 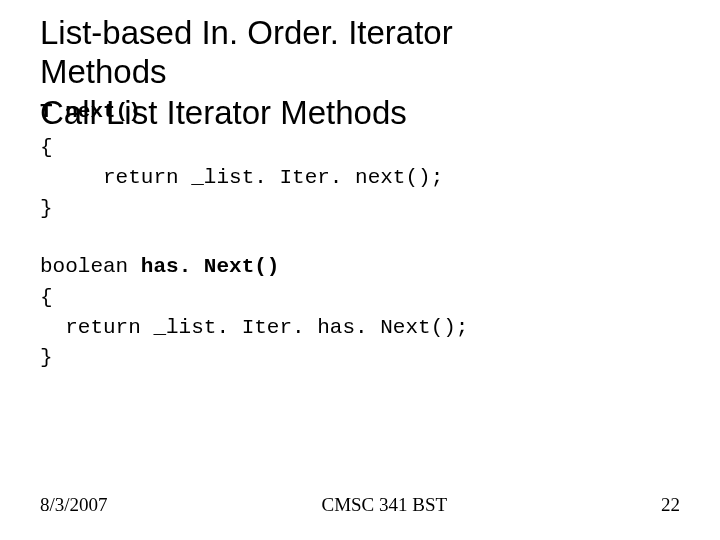 I want to click on code2-brace-open: {, so click(x=360, y=298).